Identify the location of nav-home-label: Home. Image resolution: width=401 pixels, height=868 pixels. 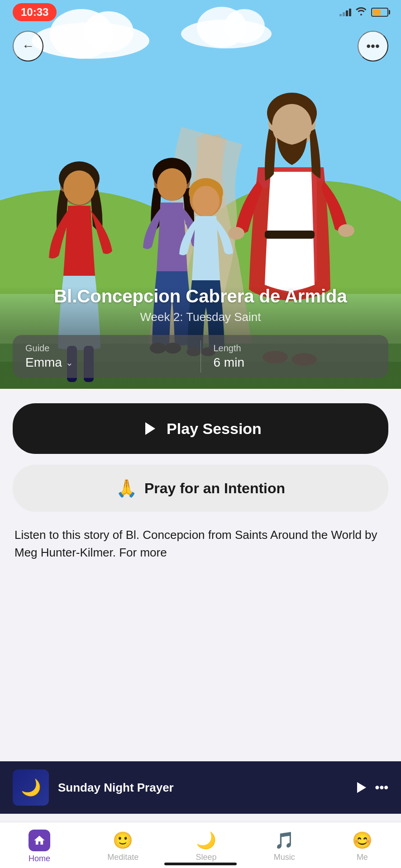
(39, 859).